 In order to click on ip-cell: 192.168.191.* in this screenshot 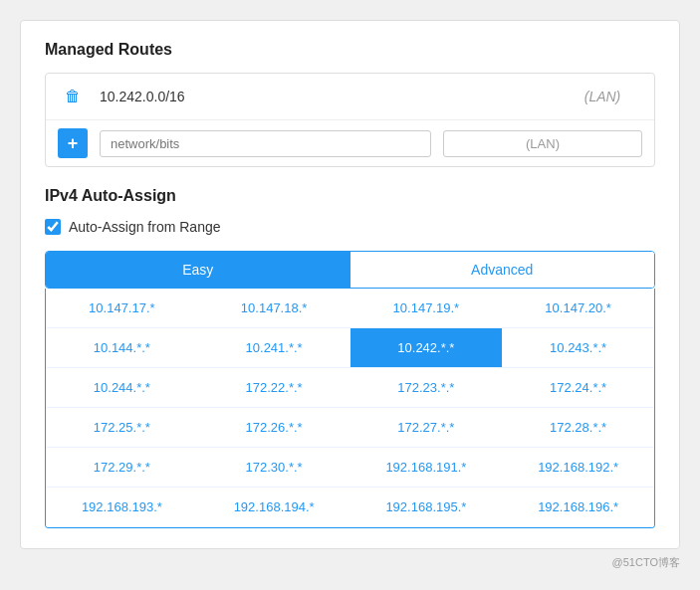, I will do `click(426, 468)`.